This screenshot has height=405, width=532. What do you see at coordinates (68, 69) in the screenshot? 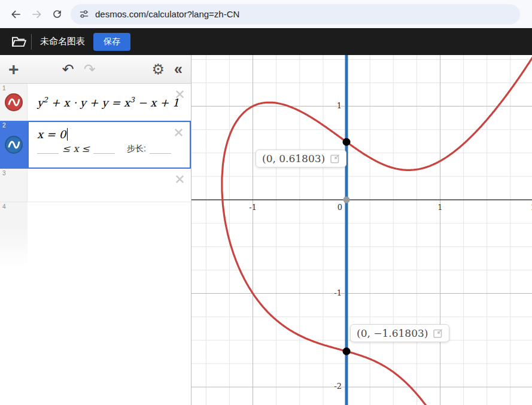
I see `undo-icon: ↶` at bounding box center [68, 69].